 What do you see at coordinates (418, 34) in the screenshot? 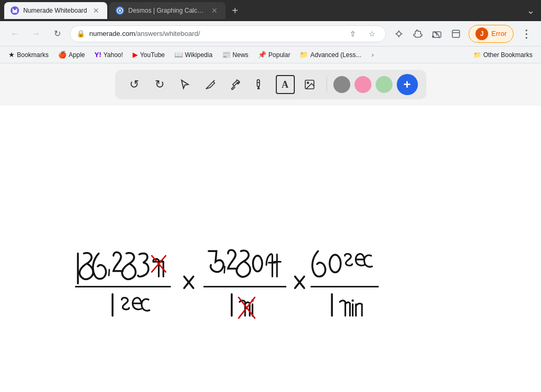
I see `extension-icon-button` at bounding box center [418, 34].